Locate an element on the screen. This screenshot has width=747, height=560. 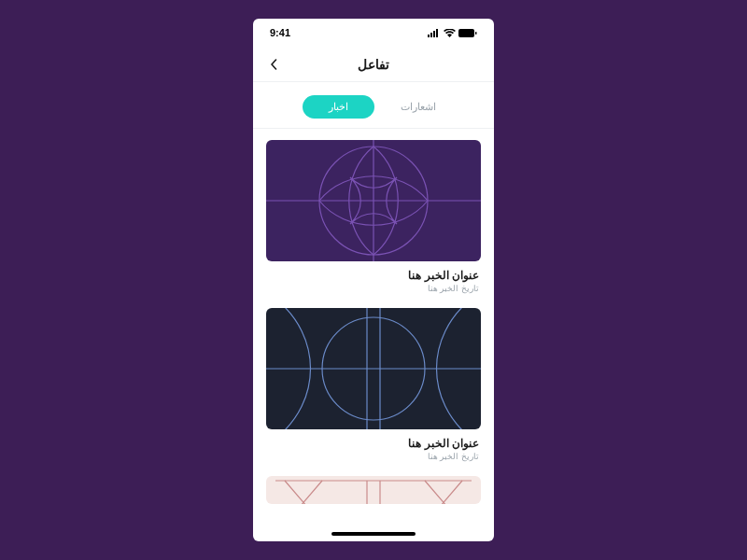
back-button is located at coordinates (274, 64).